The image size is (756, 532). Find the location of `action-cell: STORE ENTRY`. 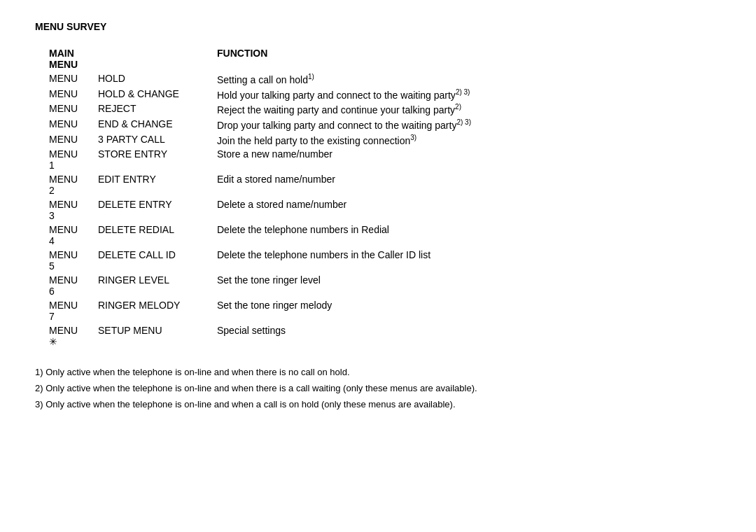

action-cell: STORE ENTRY is located at coordinates (158, 160).